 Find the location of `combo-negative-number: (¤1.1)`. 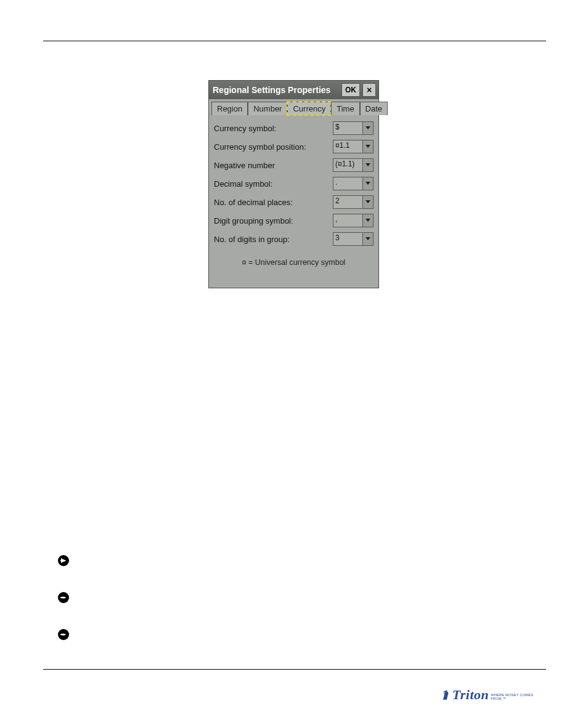

combo-negative-number: (¤1.1) is located at coordinates (353, 165).